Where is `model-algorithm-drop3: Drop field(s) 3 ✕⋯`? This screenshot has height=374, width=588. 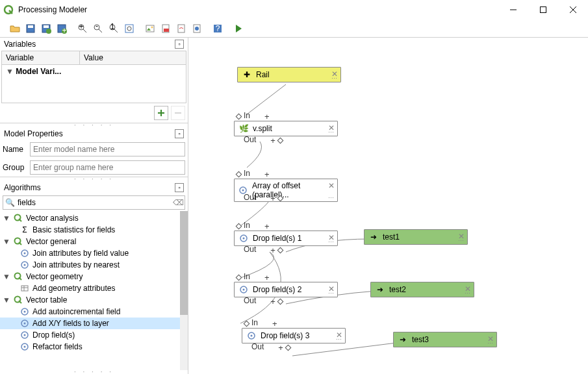 model-algorithm-drop3: Drop field(s) 3 ✕⋯ is located at coordinates (294, 336).